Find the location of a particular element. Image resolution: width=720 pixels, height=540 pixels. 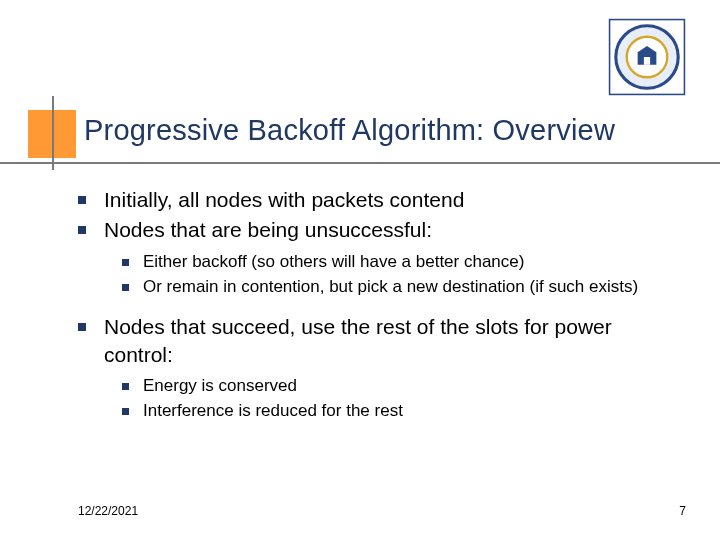

accent-hline is located at coordinates (360, 163).